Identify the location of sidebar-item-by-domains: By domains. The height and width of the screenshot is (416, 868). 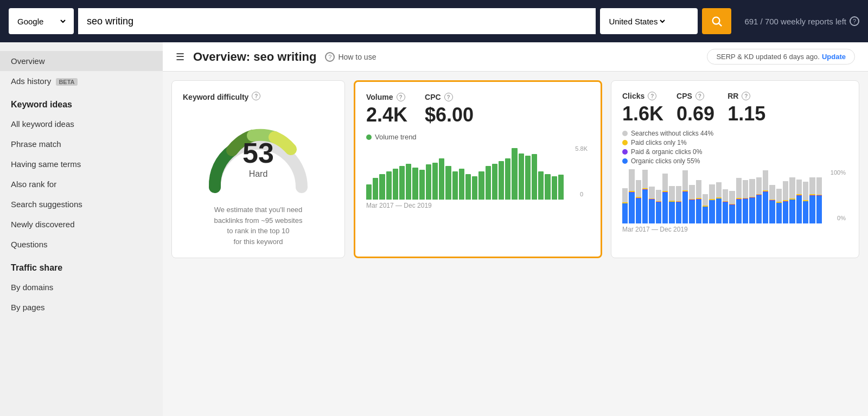
(81, 287).